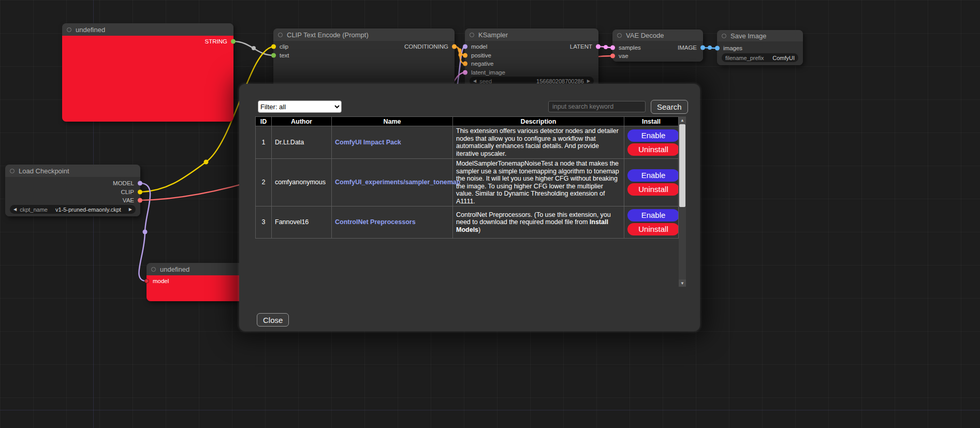 The width and height of the screenshot is (980, 428). I want to click on slot-label: positive, so click(481, 55).